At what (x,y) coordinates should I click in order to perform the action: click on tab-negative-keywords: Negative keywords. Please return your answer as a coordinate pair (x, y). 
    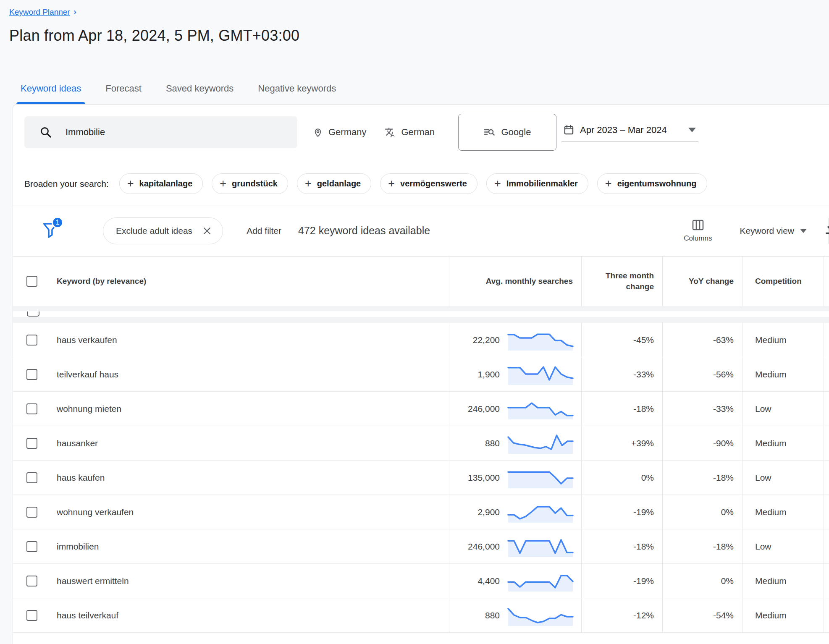
    Looking at the image, I should click on (297, 94).